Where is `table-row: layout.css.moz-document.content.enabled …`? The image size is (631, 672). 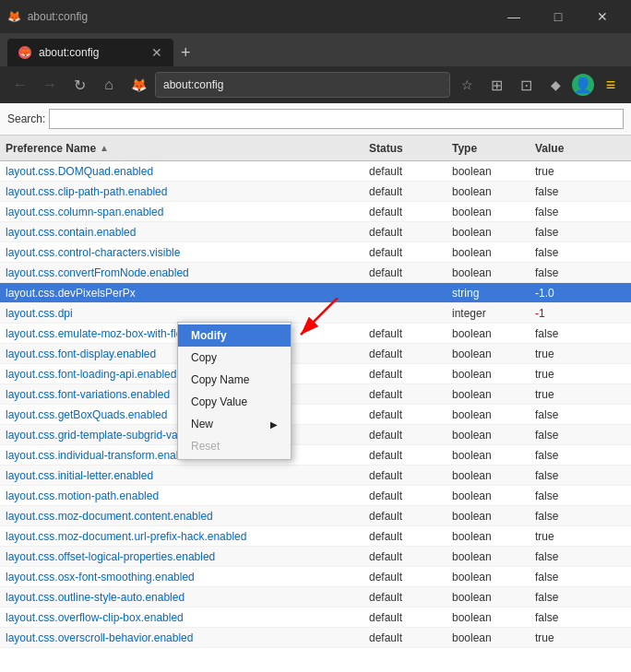
table-row: layout.css.moz-document.content.enabled … is located at coordinates (316, 516).